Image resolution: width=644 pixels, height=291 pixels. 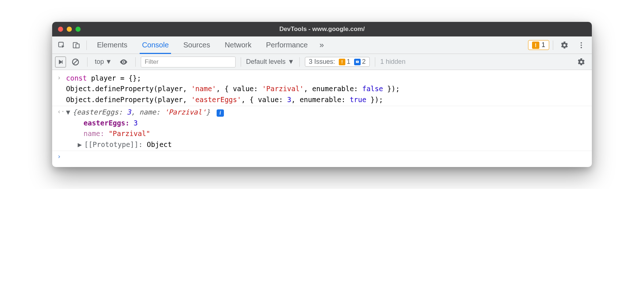 What do you see at coordinates (581, 62) in the screenshot?
I see `console-settings-icon` at bounding box center [581, 62].